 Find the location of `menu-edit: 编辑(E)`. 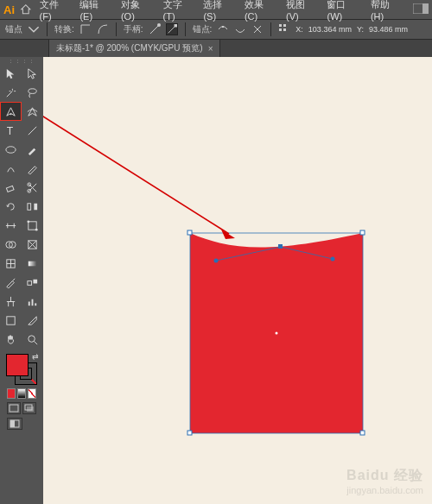

menu-edit: 编辑(E) is located at coordinates (95, 12).